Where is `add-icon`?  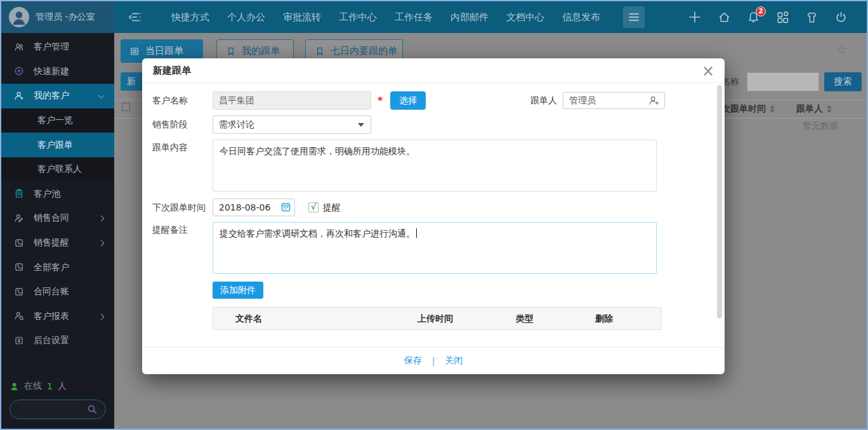 add-icon is located at coordinates (695, 17).